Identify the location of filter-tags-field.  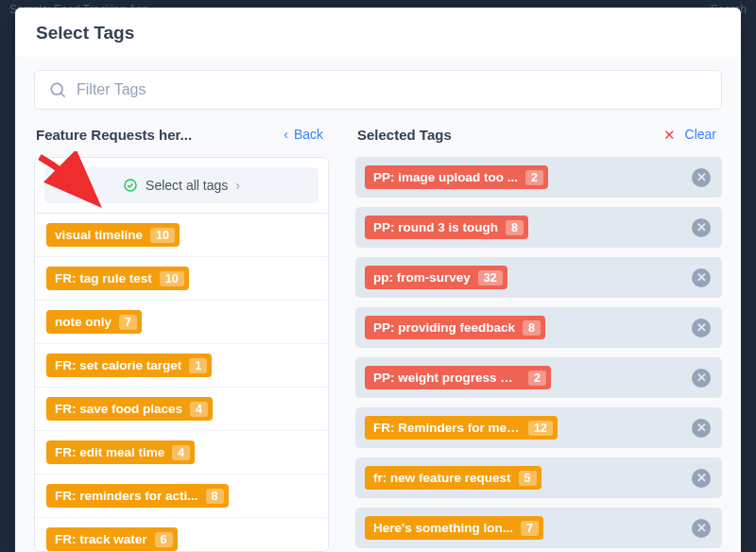
(378, 90).